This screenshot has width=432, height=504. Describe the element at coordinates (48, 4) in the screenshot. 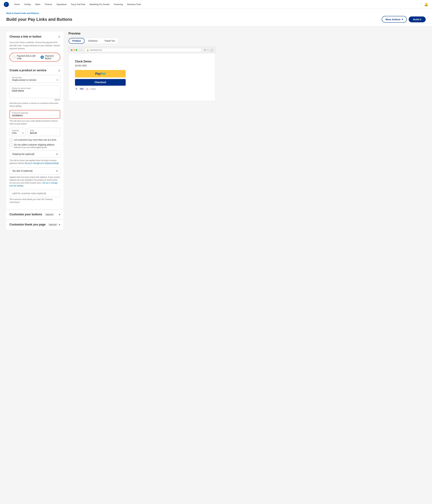

I see `nav-item-finance: Finance` at that location.